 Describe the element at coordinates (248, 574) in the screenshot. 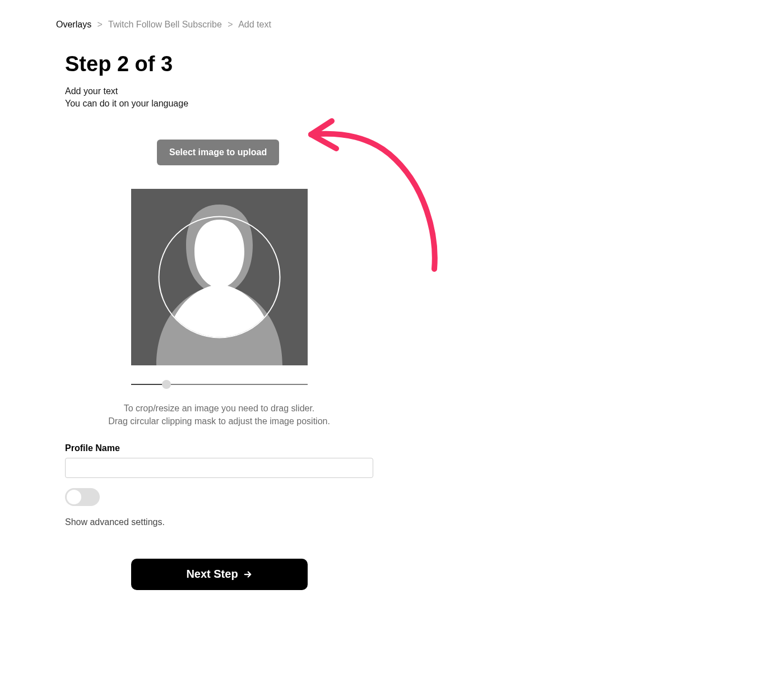

I see `arrow-right-icon` at that location.